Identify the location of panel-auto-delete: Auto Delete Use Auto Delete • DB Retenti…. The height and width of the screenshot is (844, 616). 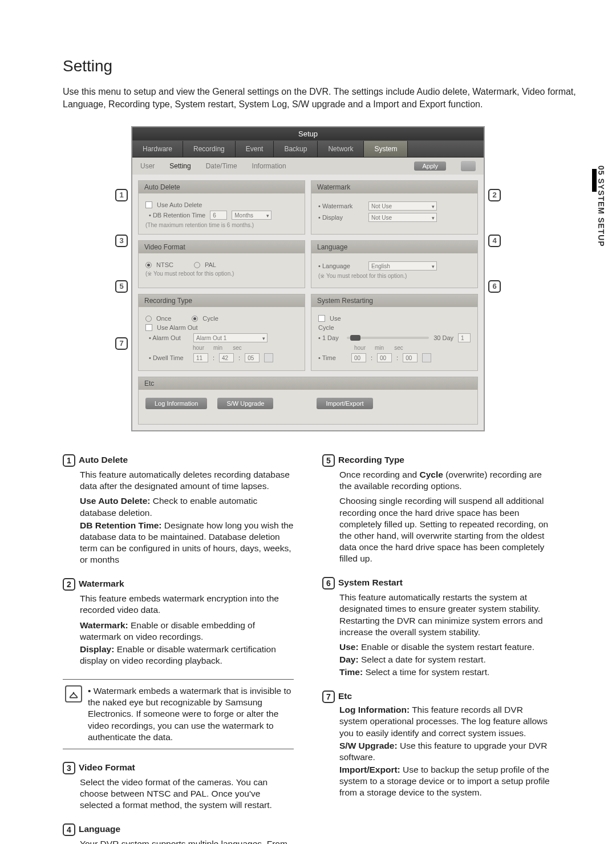
(221, 208).